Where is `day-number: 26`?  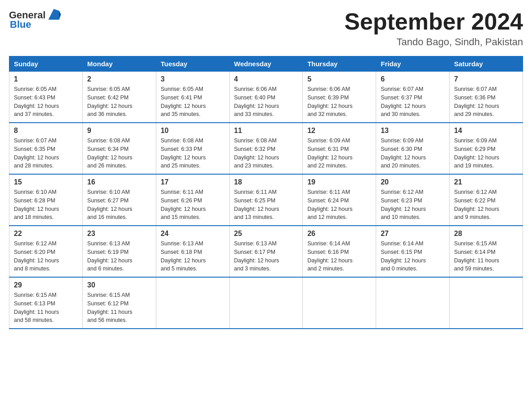
day-number: 26 is located at coordinates (339, 234).